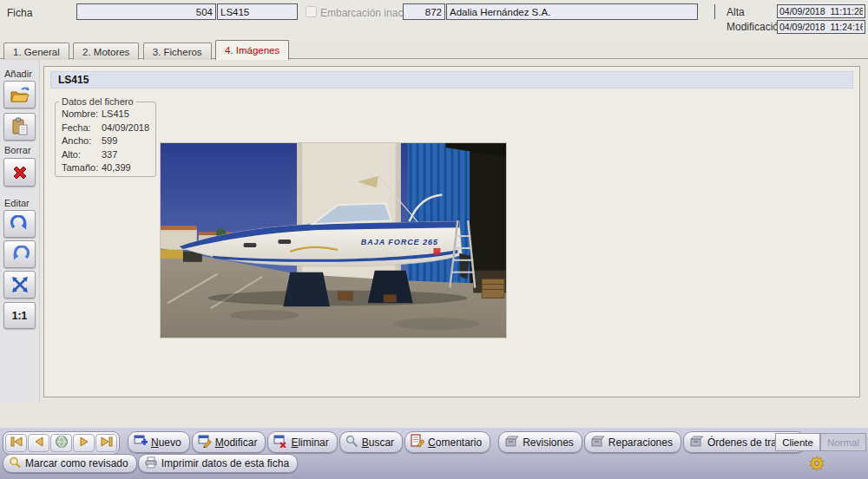  What do you see at coordinates (19, 13) in the screenshot?
I see `ficha-label: Ficha` at bounding box center [19, 13].